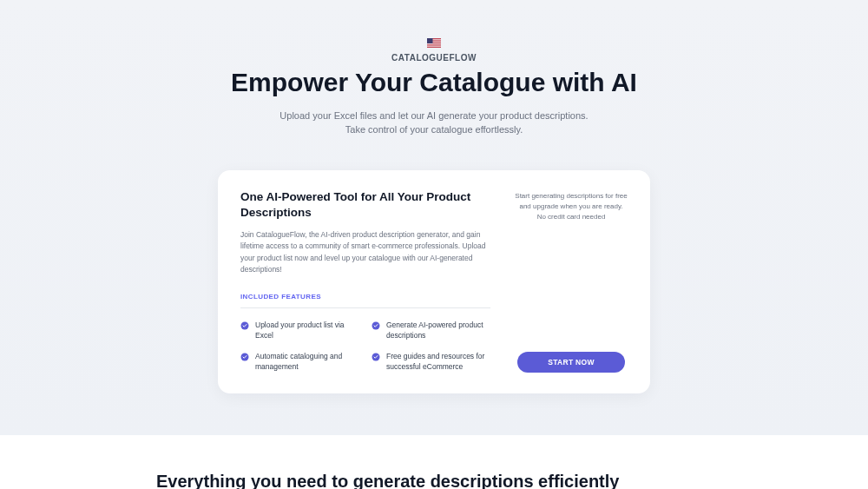 This screenshot has height=489, width=868. What do you see at coordinates (571, 206) in the screenshot?
I see `card-right-text: Start generating descriptions for free a…` at bounding box center [571, 206].